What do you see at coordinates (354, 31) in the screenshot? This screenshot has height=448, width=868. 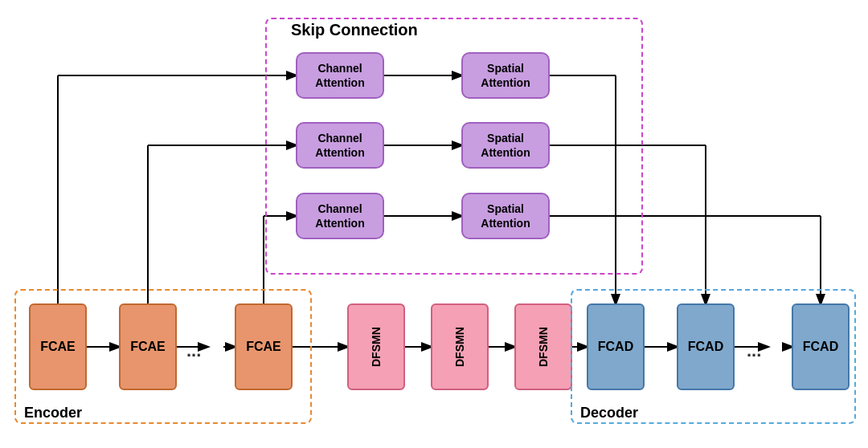 I see `skip-connection-label: Skip Connection` at bounding box center [354, 31].